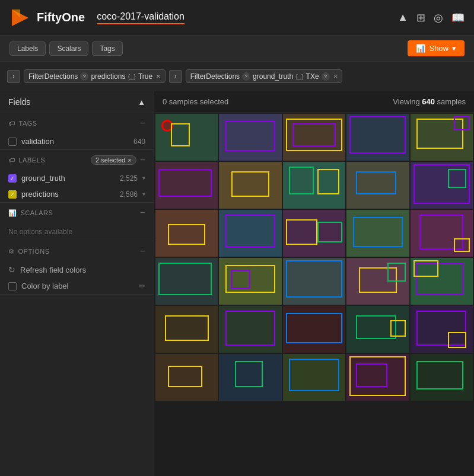 The width and height of the screenshot is (474, 476). What do you see at coordinates (13, 213) in the screenshot?
I see `scalars-icon: 📊` at bounding box center [13, 213].